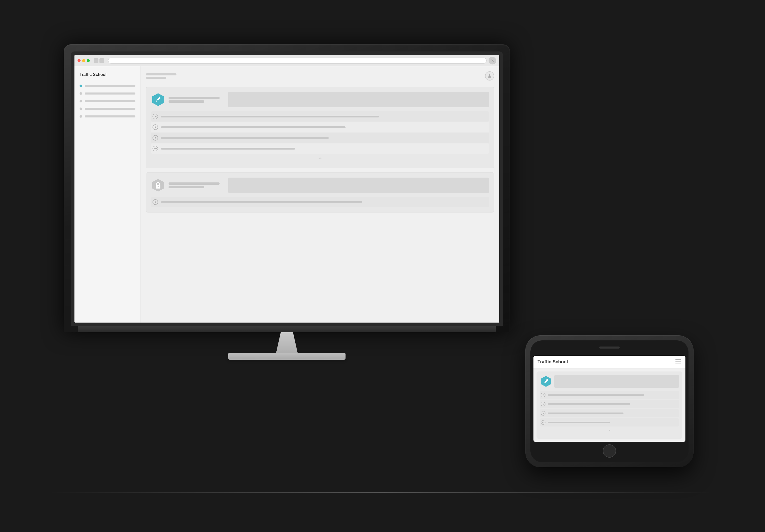  I want to click on forward-arrow, so click(102, 61).